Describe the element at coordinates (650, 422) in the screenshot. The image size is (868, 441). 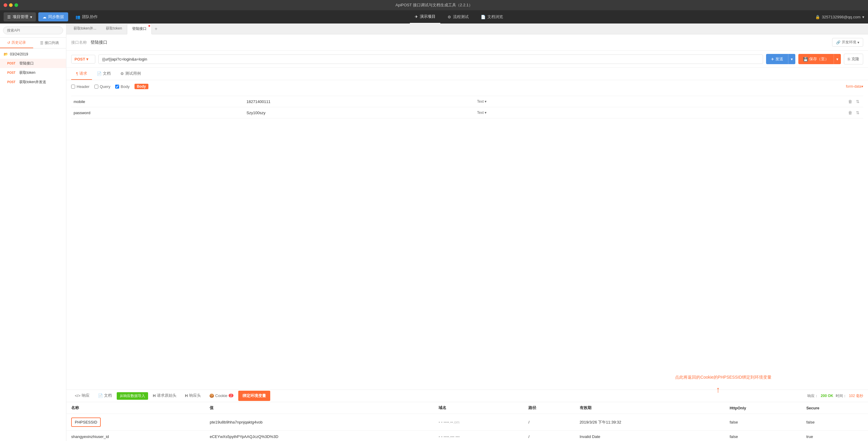
I see `cookie-expiry-phpsessid: 2019/3/26 下午11:39:32` at that location.